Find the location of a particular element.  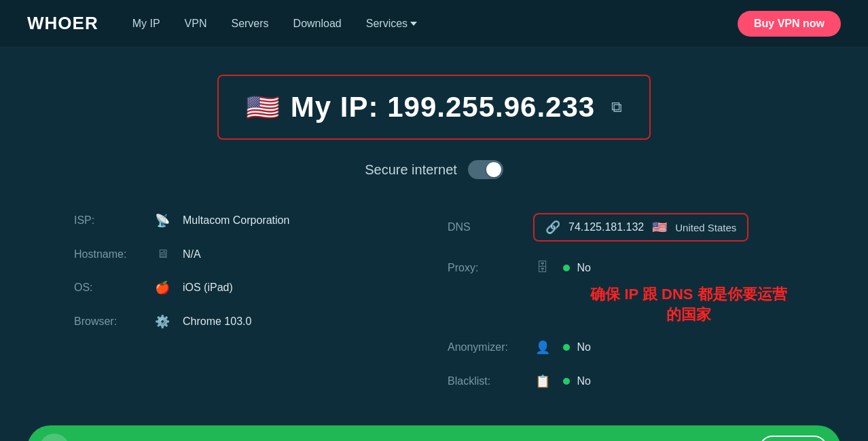

anonymizer-row: Anonymizer: 👤 No is located at coordinates (621, 347).